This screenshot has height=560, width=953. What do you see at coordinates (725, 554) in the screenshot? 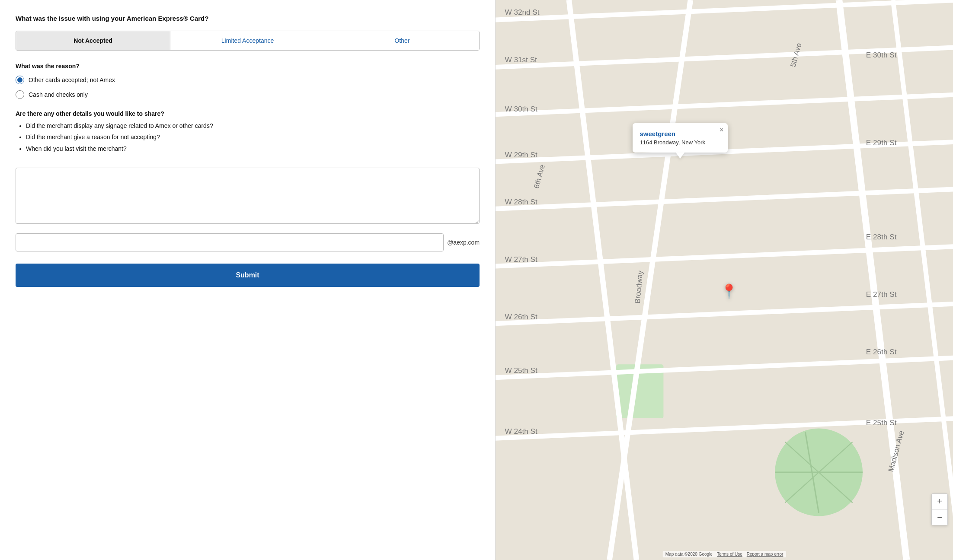
I see `map-attribution: Map data ©2020 Google Terms of Use Repor…` at bounding box center [725, 554].